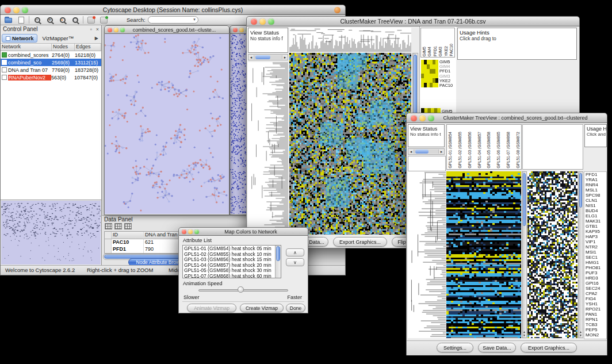  Describe the element at coordinates (98, 29) in the screenshot. I see `close-panel-icon: ×` at that location.